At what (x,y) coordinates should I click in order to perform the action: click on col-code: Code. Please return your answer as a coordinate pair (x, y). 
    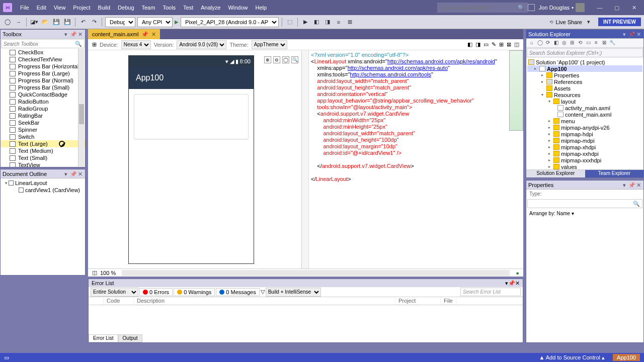
    Looking at the image, I should click on (119, 301).